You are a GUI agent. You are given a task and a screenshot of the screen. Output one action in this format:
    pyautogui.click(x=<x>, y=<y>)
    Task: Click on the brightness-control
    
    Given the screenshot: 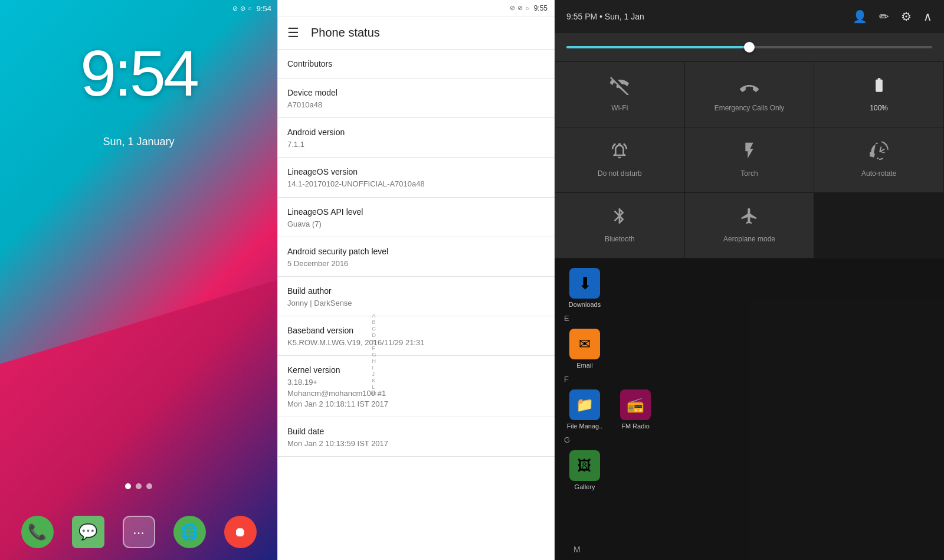 What is the action you would take?
    pyautogui.click(x=749, y=47)
    